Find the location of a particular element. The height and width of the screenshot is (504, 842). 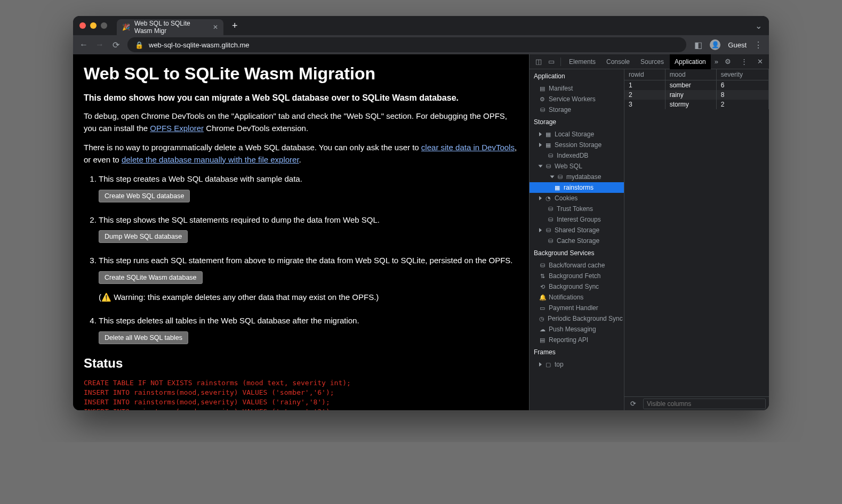

sidebar-item-trust-tokens: ⛁Trust Tokens is located at coordinates (577, 209).